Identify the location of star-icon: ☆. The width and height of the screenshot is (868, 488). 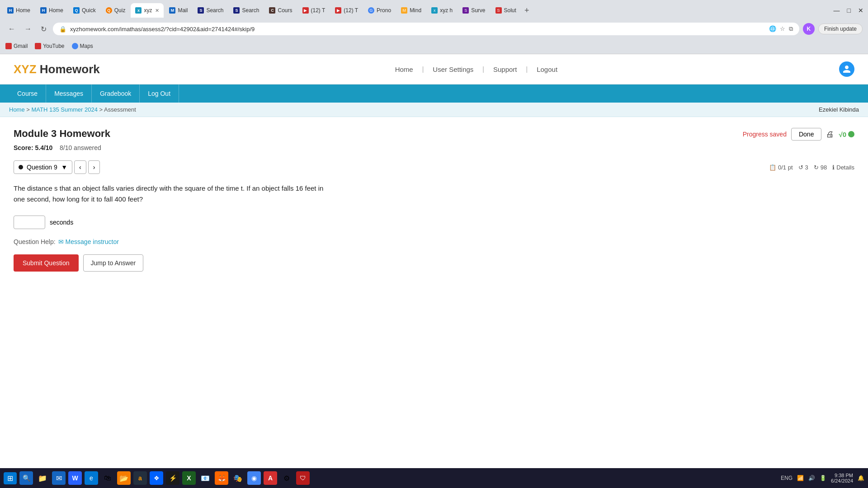
(783, 29).